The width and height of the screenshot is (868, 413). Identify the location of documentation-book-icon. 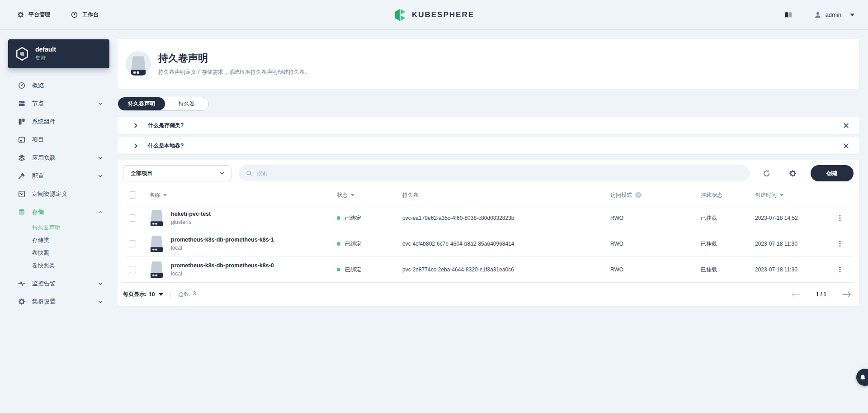
(788, 15).